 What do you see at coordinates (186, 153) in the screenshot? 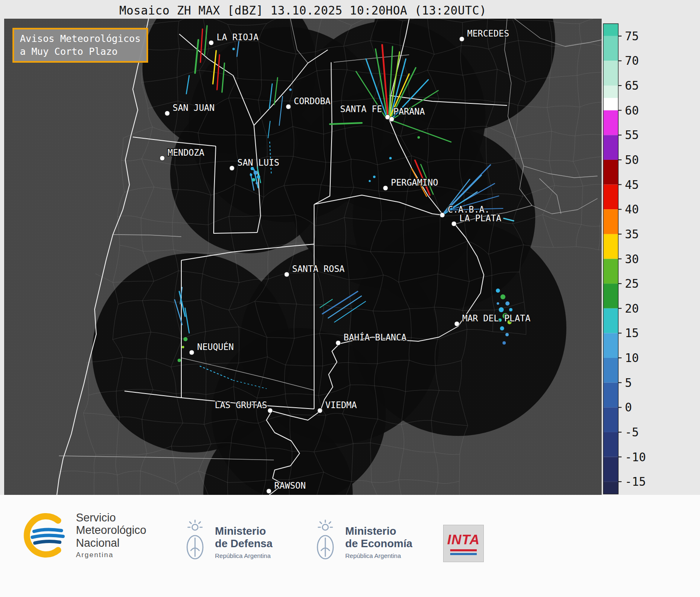
I see `city-label: MENDOZA` at bounding box center [186, 153].